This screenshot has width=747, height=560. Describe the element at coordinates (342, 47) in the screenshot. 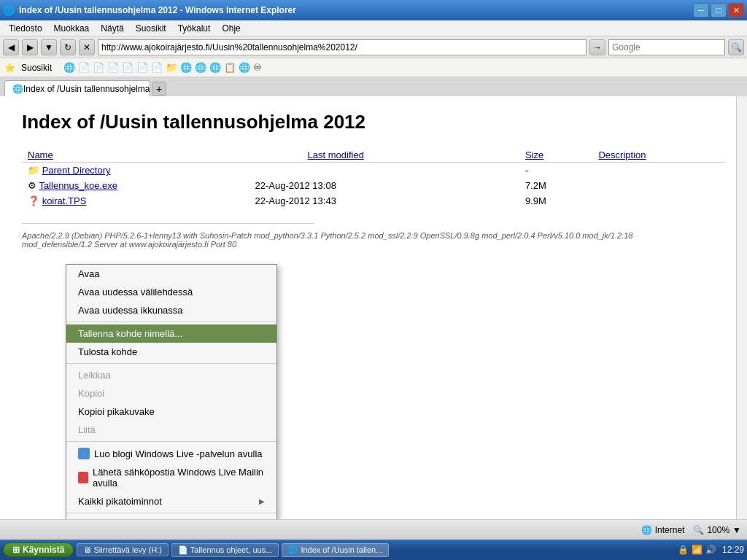

I see `address-input` at that location.